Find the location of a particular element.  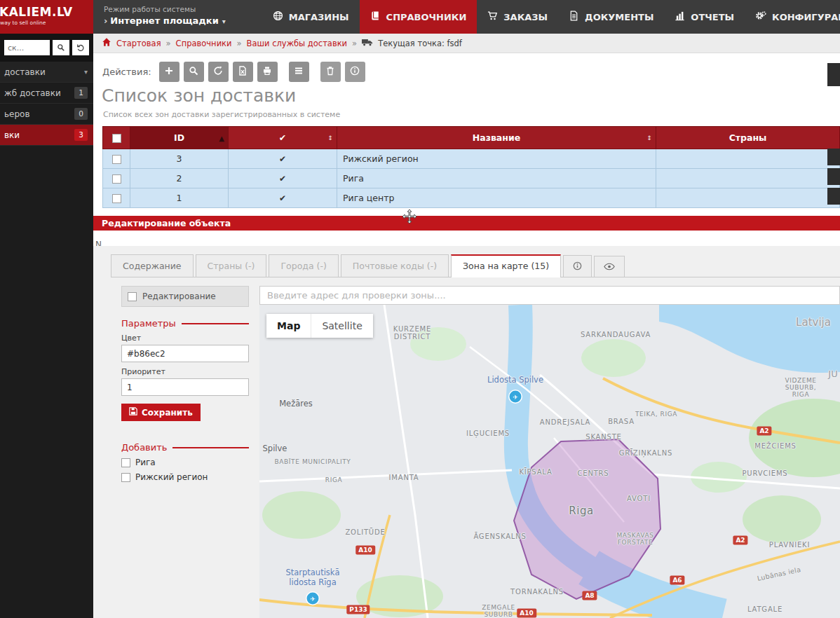

nav-item-reports: ОТЧЕТЫ is located at coordinates (704, 17).